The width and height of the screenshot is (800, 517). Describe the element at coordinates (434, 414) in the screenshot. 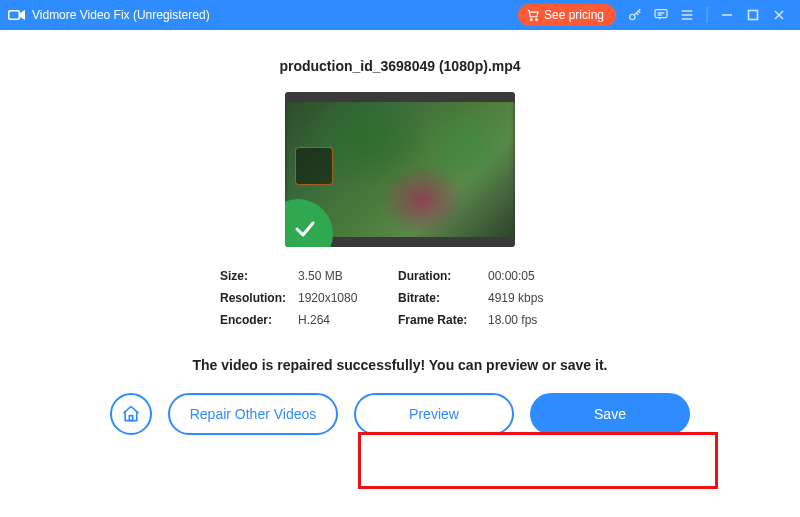

I see `preview-button: Preview` at that location.